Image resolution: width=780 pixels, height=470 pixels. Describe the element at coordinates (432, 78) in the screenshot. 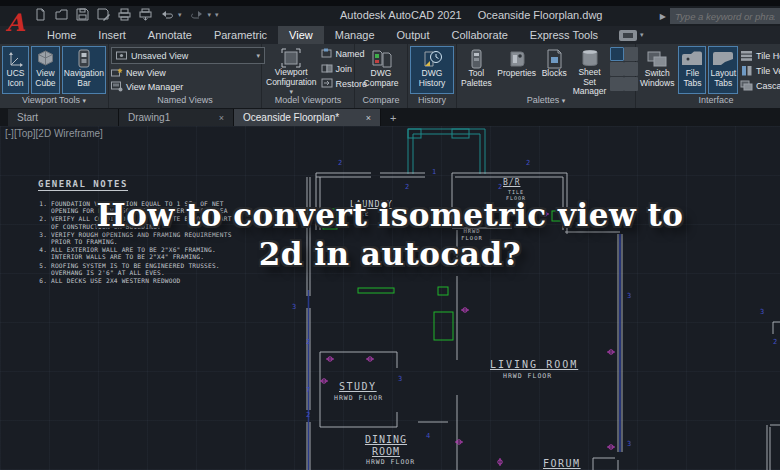

I see `dwg-history-label: DWG History` at that location.